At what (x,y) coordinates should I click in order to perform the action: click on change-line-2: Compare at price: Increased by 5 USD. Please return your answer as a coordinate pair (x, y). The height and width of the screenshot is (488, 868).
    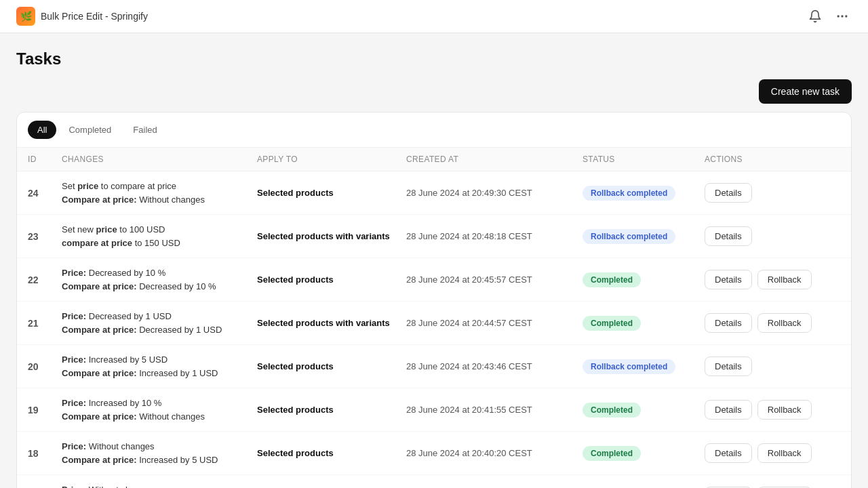
    Looking at the image, I should click on (159, 460).